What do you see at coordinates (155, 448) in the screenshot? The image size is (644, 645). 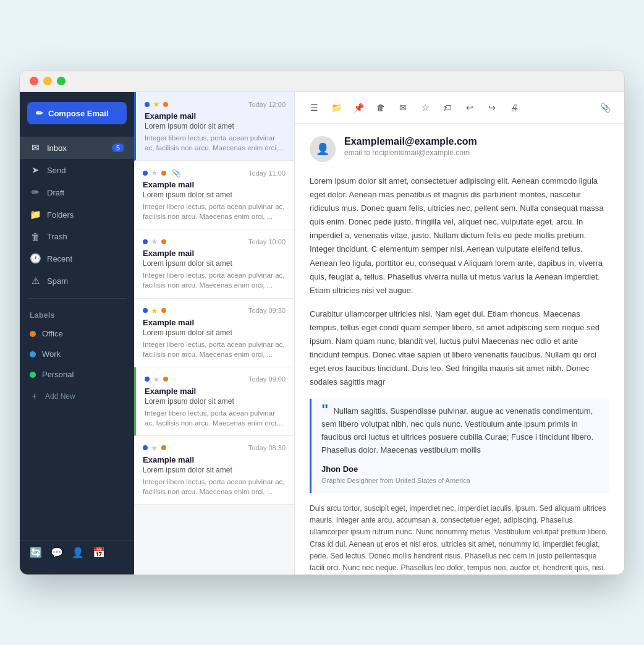 I see `star-6: ★` at bounding box center [155, 448].